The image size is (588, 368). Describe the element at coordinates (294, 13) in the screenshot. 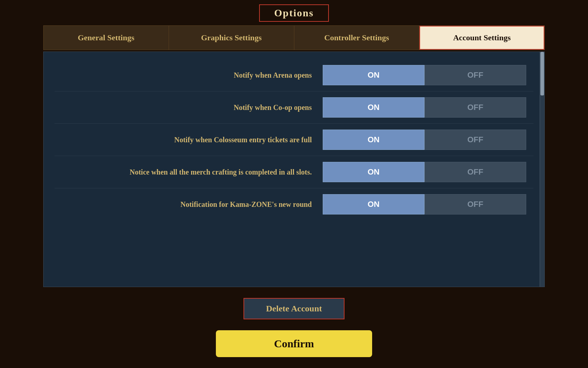

I see `options-title-wrap: Options` at that location.